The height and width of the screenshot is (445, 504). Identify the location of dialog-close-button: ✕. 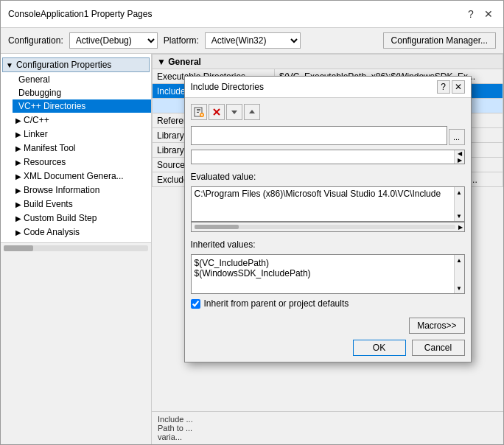
(458, 87).